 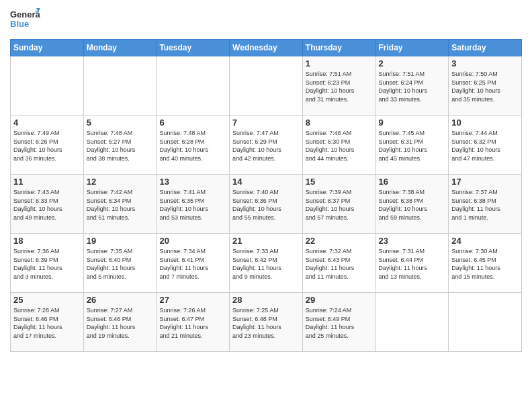 What do you see at coordinates (485, 122) in the screenshot?
I see `day-number: 10` at bounding box center [485, 122].